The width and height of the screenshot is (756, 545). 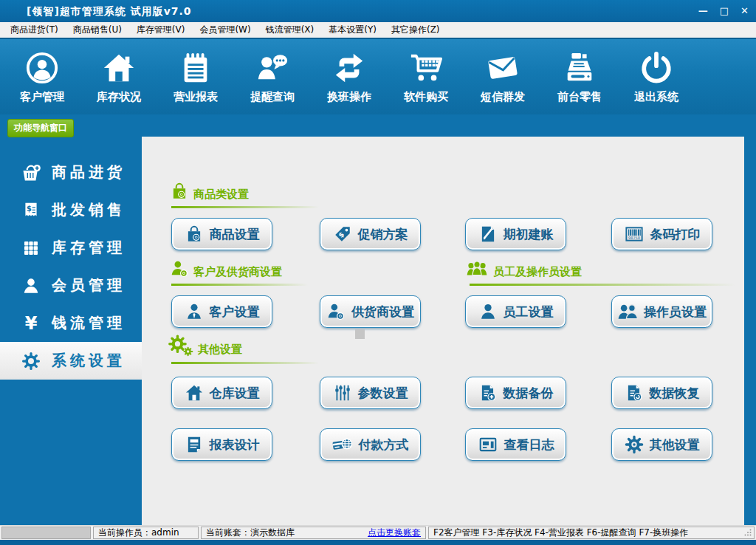 What do you see at coordinates (488, 234) in the screenshot?
I see `document-pen-icon` at bounding box center [488, 234].